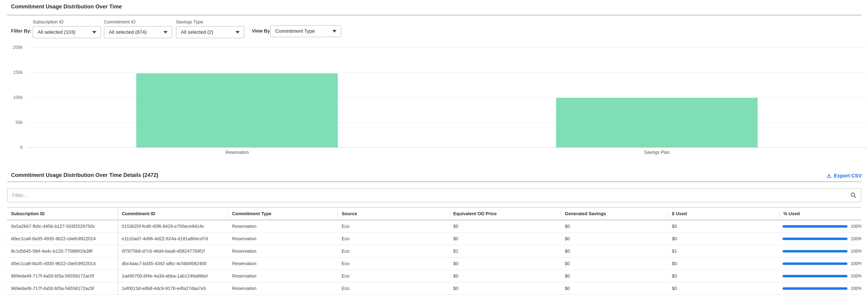 This screenshot has height=295, width=868. What do you see at coordinates (434, 276) in the screenshot?
I see `table-row: 969eda49-717f-4a50-bf3a-56558172ac5f1ad4…` at bounding box center [434, 276].